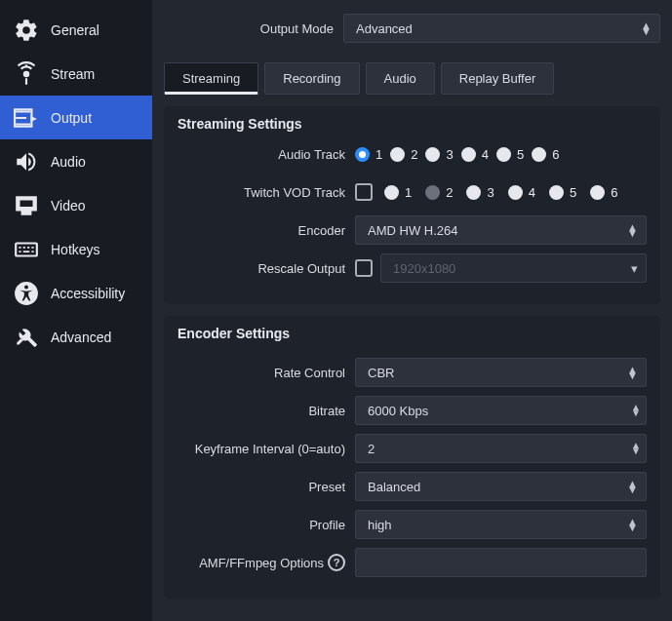 The height and width of the screenshot is (621, 672). What do you see at coordinates (634, 269) in the screenshot?
I see `chevron-down-icon: ▾` at bounding box center [634, 269].